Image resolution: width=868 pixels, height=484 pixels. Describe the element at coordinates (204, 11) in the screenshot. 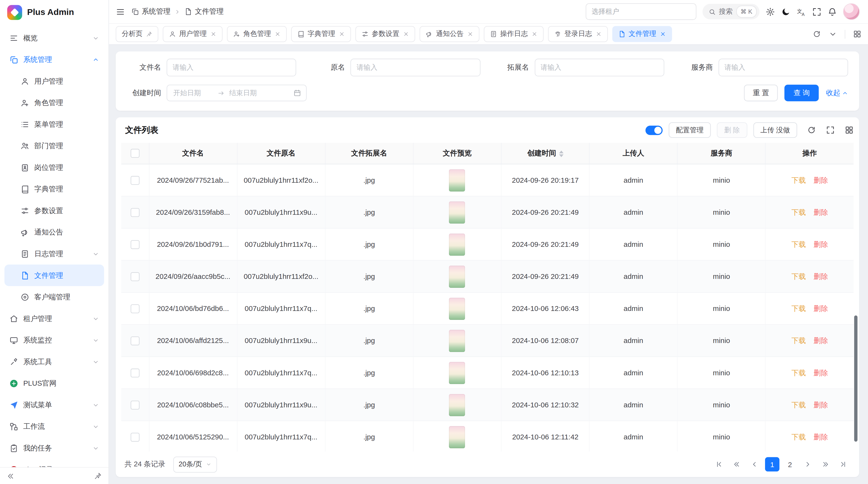

I see `breadcrumb-item-file: 文件管理` at that location.